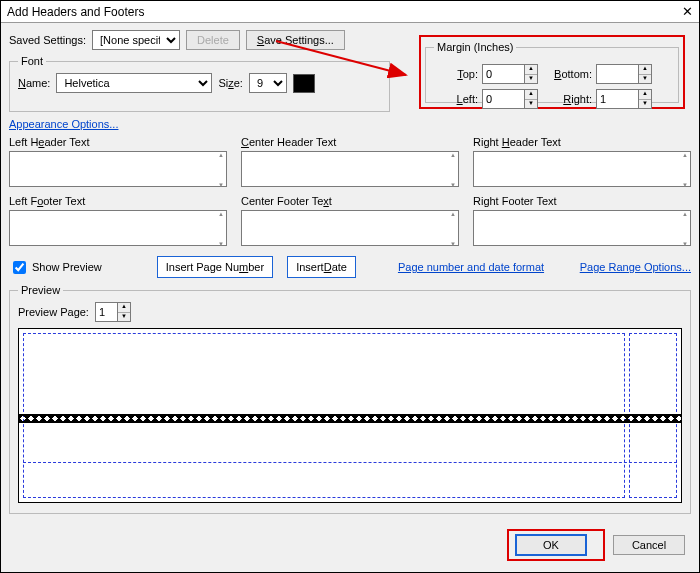 The height and width of the screenshot is (573, 700). What do you see at coordinates (215, 267) in the screenshot?
I see `insert-page-number-button: Insert Page Number` at bounding box center [215, 267].